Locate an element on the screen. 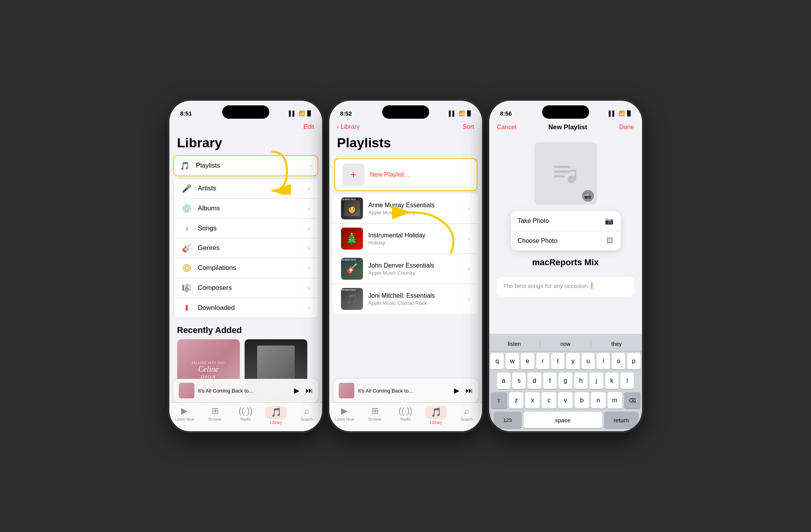  take-photo-item: Take Photo 📷 is located at coordinates (566, 221).